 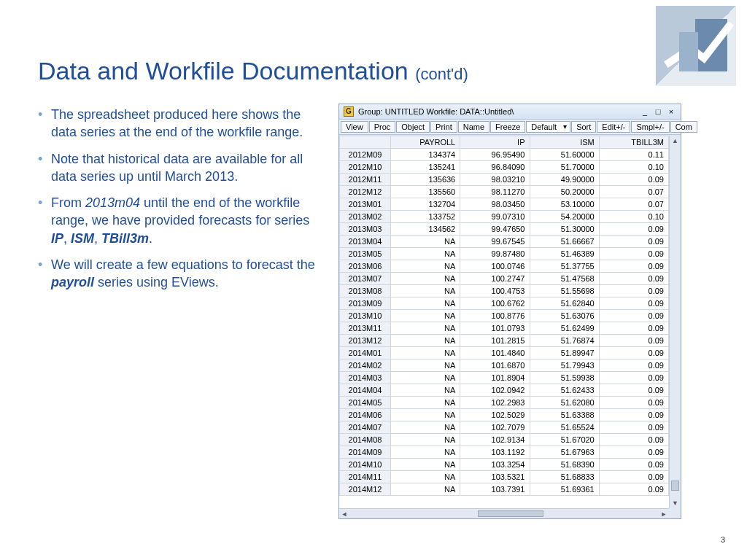 What do you see at coordinates (505, 179) in the screenshot?
I see `table-row: 2012M1113563698.0321049.900000.09` at bounding box center [505, 179].